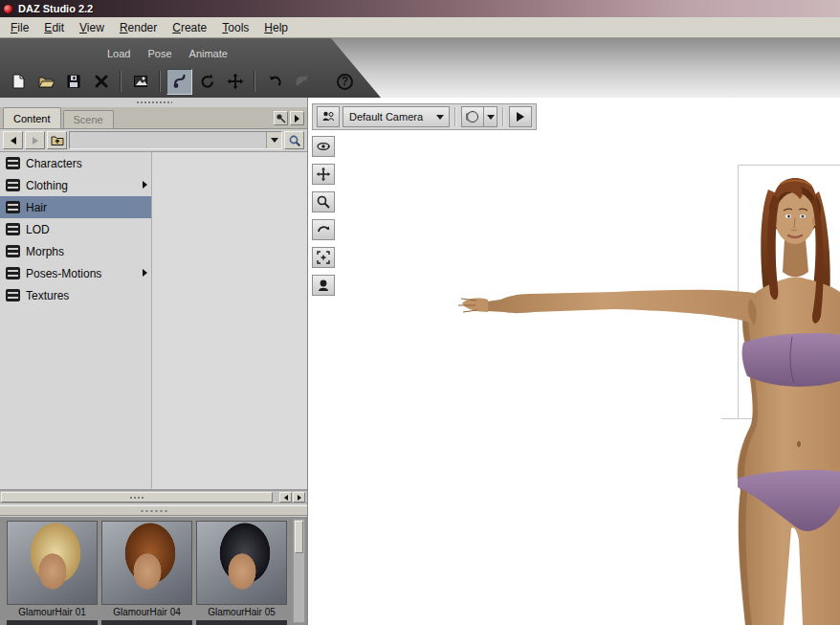 Image resolution: width=840 pixels, height=625 pixels. Describe the element at coordinates (119, 54) in the screenshot. I see `activity-tab-load: Load` at that location.